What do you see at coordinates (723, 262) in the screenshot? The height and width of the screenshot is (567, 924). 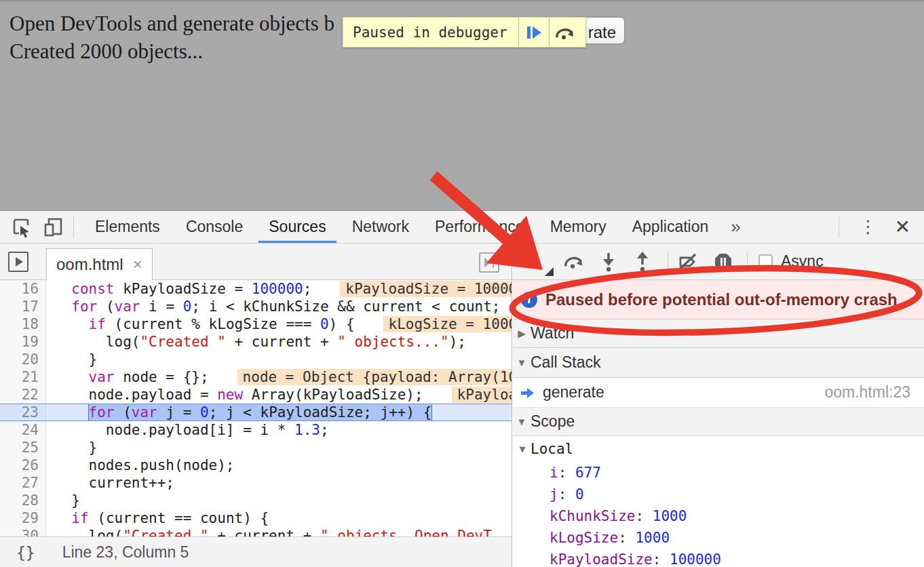 I see `pause-on-exceptions-icon` at bounding box center [723, 262].